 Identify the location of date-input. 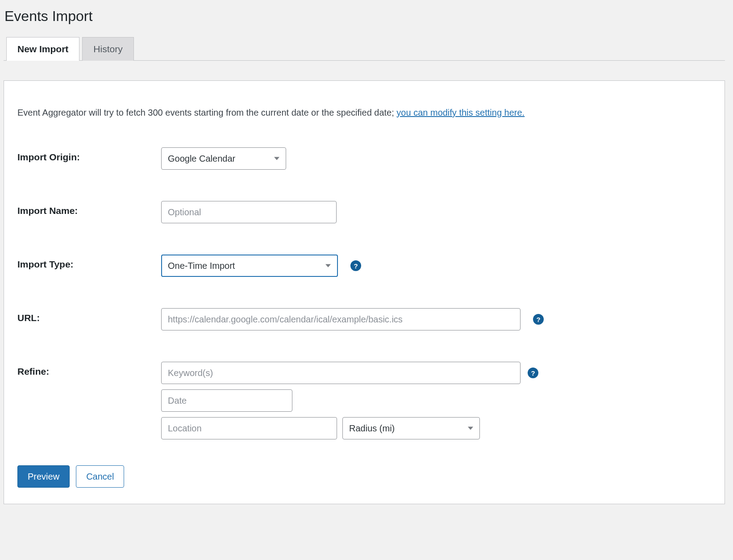
(227, 401).